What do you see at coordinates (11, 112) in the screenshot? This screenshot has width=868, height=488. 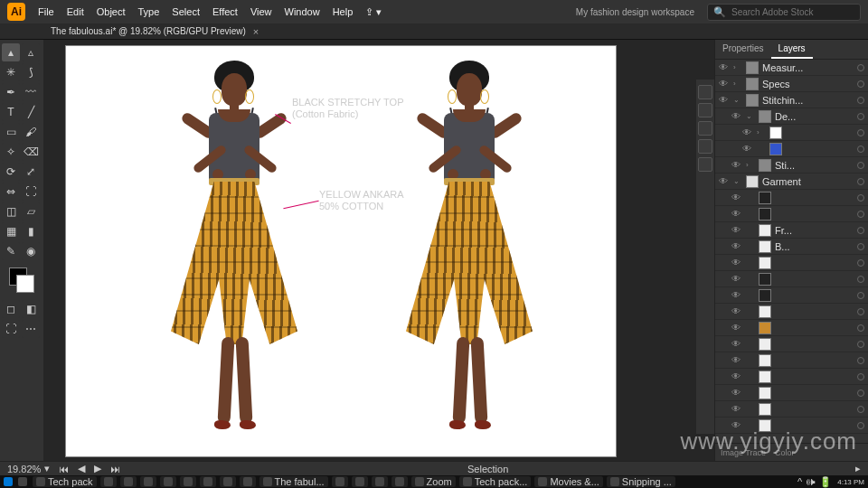 I see `type-tool: T` at bounding box center [11, 112].